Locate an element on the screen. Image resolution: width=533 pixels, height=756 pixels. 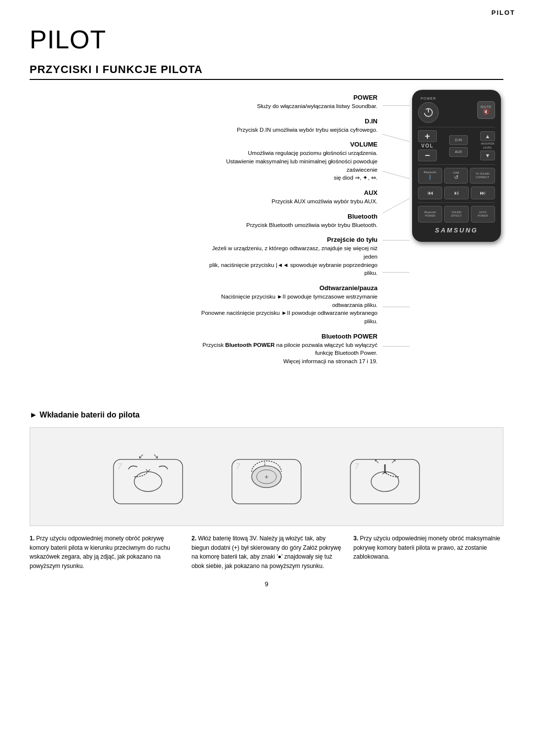
desc-bluetooth: Bluetooth Przycisk Bluetooth umożliwia w… is located at coordinates (206, 221).